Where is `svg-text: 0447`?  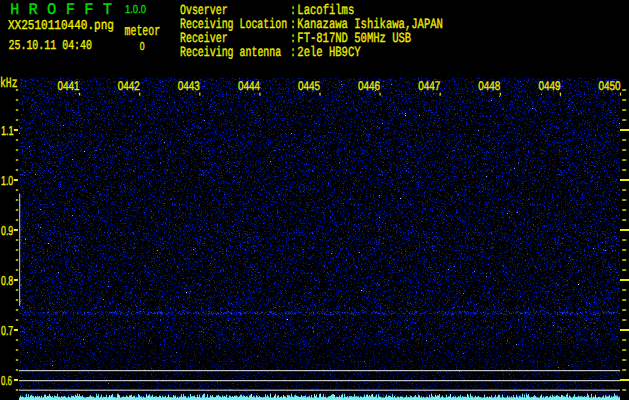
svg-text: 0447 is located at coordinates (429, 86).